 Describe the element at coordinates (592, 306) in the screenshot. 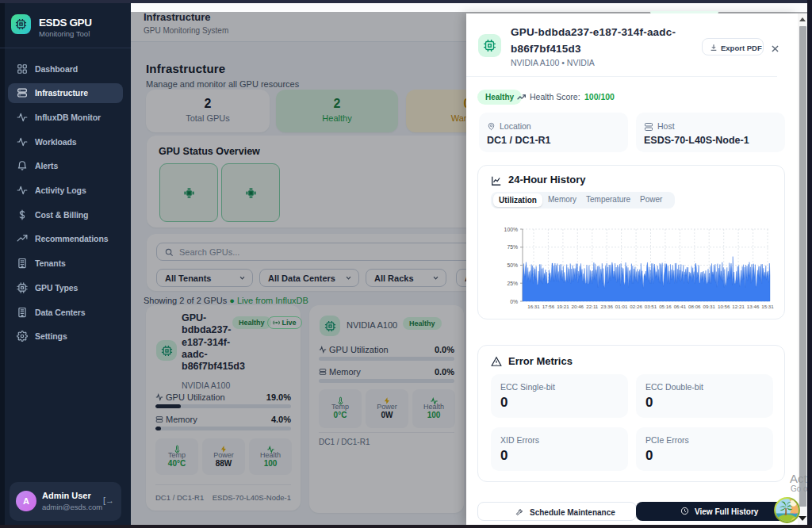

I see `svg-text: 22:11` at that location.